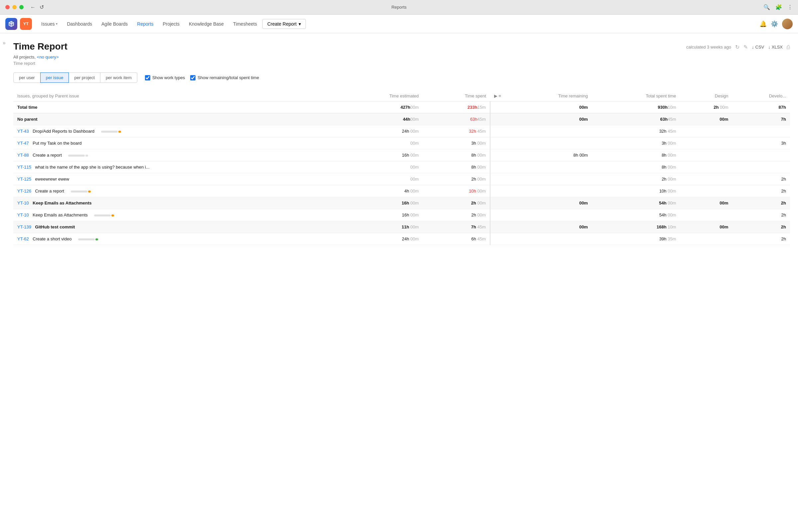 The image size is (798, 532). Describe the element at coordinates (19, 24) in the screenshot. I see `logo-area: YT` at that location.